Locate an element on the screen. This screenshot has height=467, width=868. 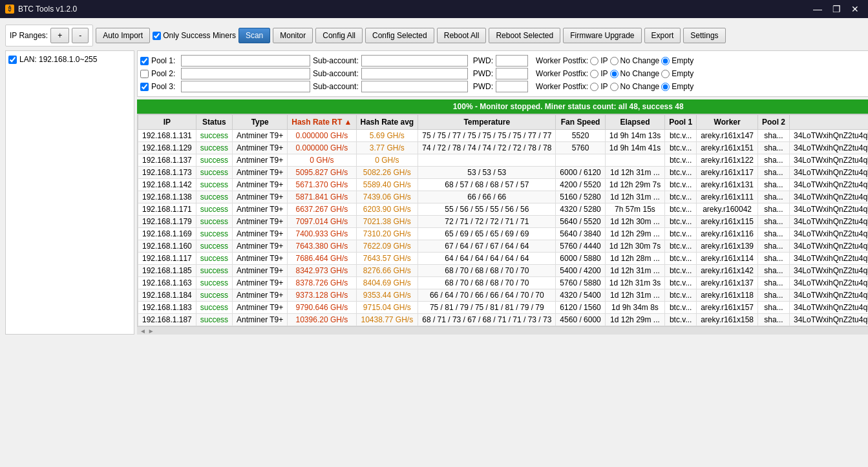
table-row: 192.168.1.163successAntminer T9+8378.726… is located at coordinates (503, 283).